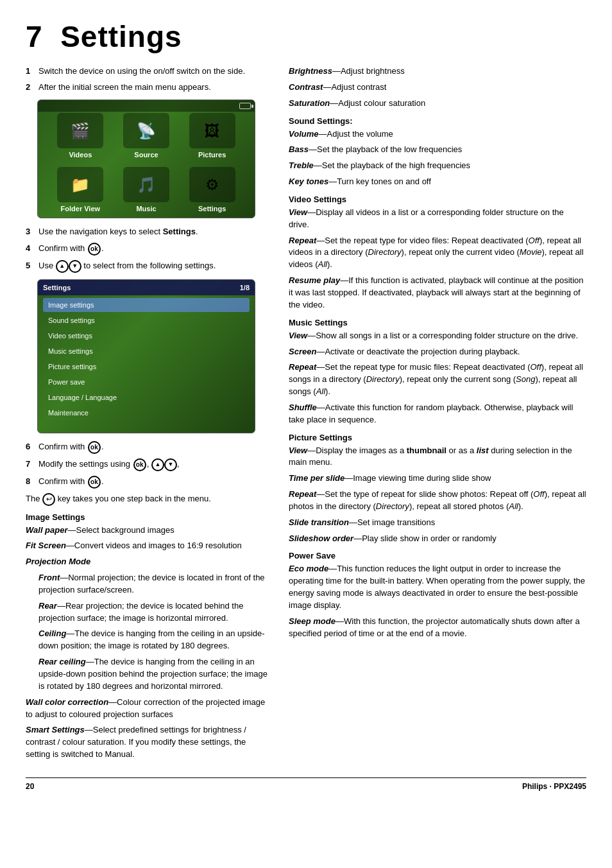 This screenshot has height=868, width=612. What do you see at coordinates (94, 249) in the screenshot?
I see `ok-button-step4: ok` at bounding box center [94, 249].